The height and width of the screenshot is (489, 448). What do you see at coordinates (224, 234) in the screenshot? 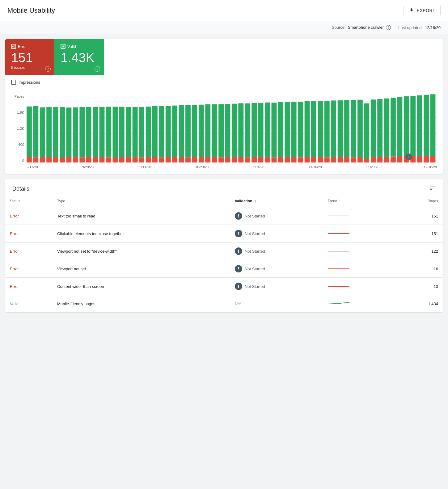
I see `table-row: Error Clickable elements too close toget…` at bounding box center [224, 234].